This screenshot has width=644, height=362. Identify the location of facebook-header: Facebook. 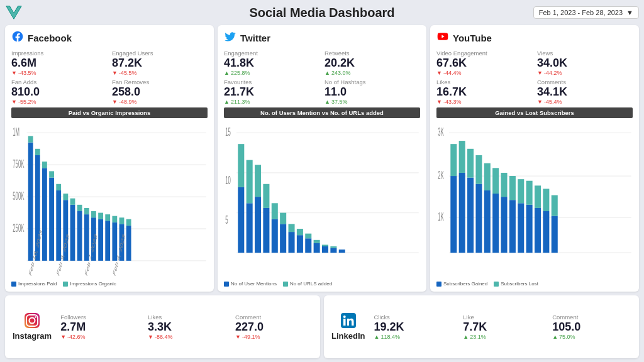
(109, 38).